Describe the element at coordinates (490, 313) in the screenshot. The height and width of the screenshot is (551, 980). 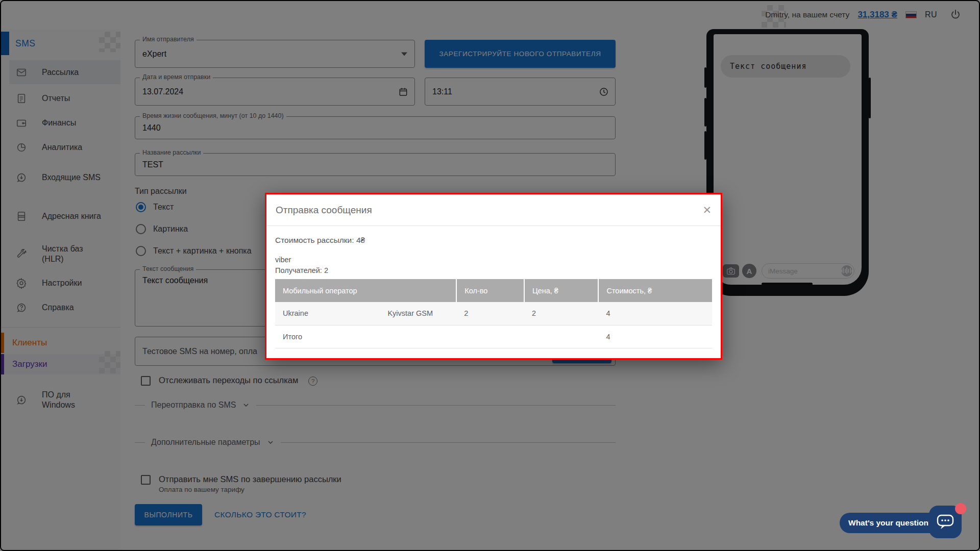
I see `cell-count: 2` at that location.